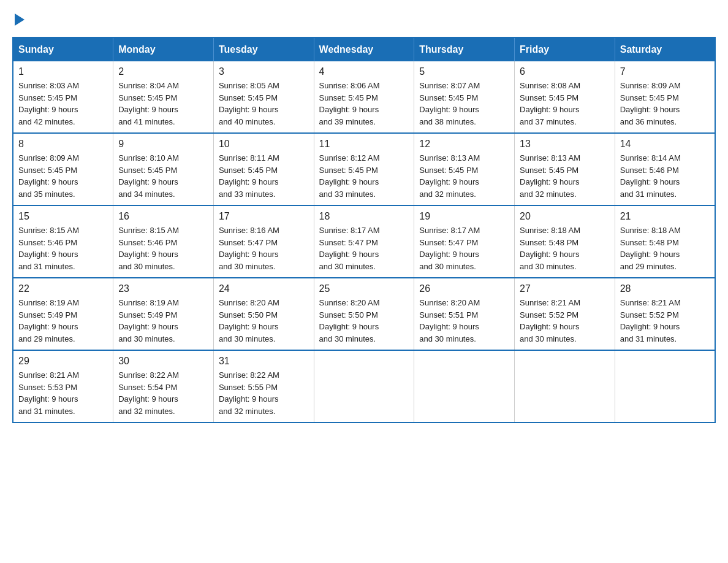 The width and height of the screenshot is (728, 563). Describe the element at coordinates (665, 72) in the screenshot. I see `day-number: 7` at that location.